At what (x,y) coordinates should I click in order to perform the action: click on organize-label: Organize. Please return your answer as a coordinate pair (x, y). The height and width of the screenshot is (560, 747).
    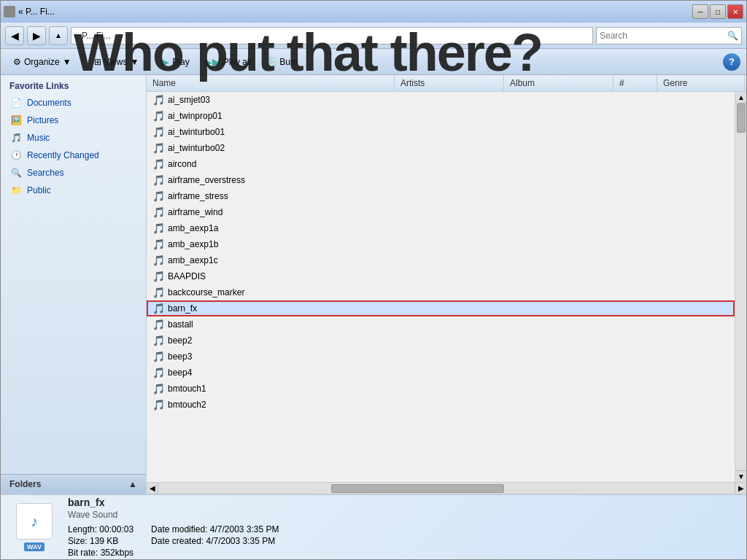
    Looking at the image, I should click on (42, 62).